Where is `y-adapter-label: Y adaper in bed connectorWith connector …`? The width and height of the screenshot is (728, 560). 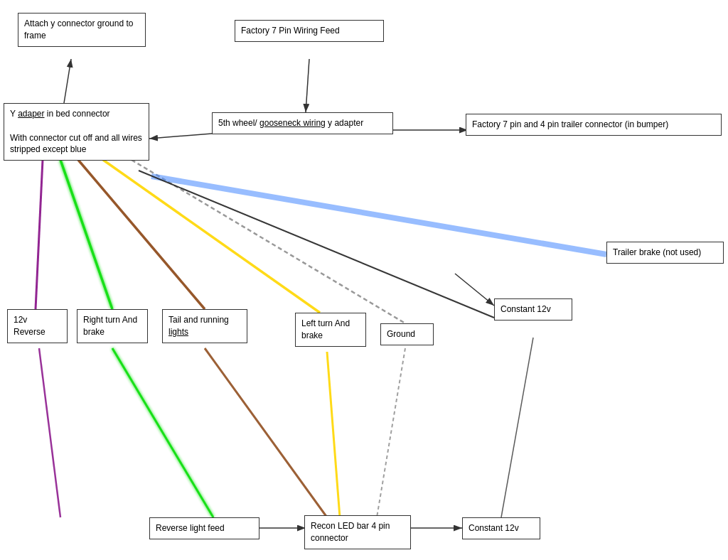 y-adapter-label: Y adaper in bed connectorWith connector … is located at coordinates (76, 131).